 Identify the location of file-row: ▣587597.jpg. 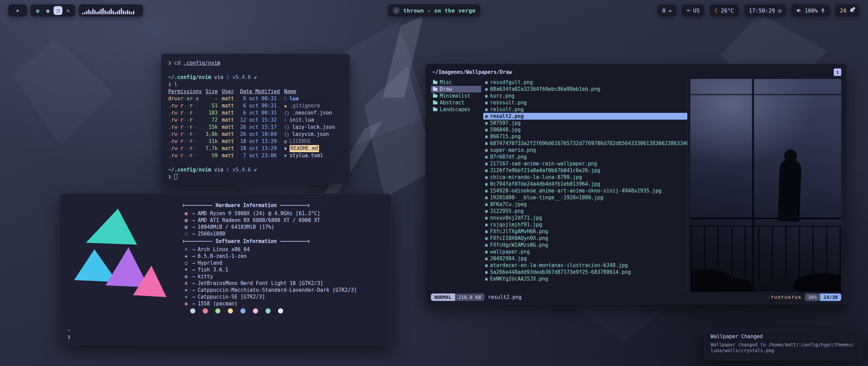
(585, 123).